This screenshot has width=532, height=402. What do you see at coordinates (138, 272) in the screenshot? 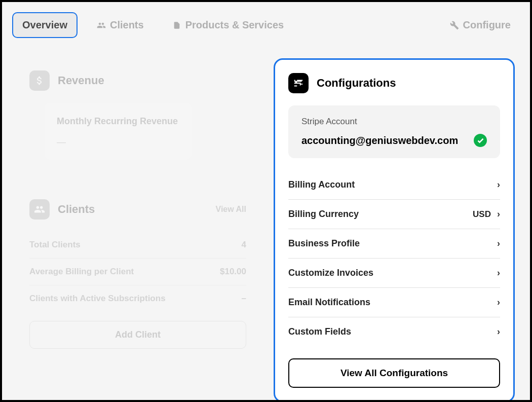
I see `stat-avg-billing: Average Billing per Client $10.00` at bounding box center [138, 272].